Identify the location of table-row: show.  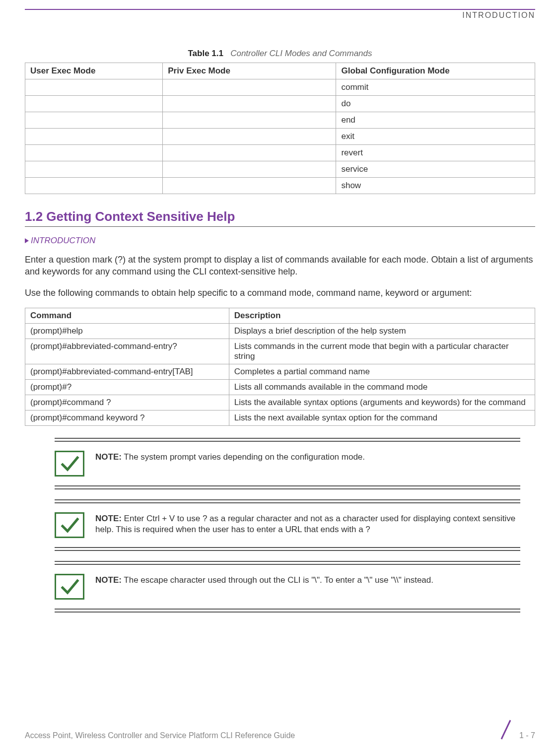
(280, 186).